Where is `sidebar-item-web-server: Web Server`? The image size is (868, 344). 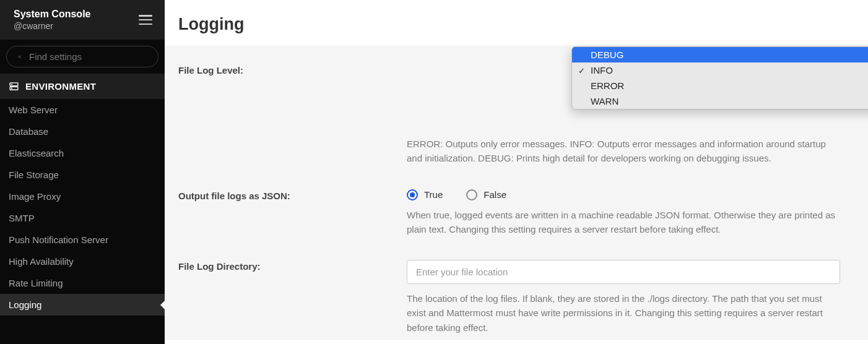
sidebar-item-web-server: Web Server is located at coordinates (82, 110).